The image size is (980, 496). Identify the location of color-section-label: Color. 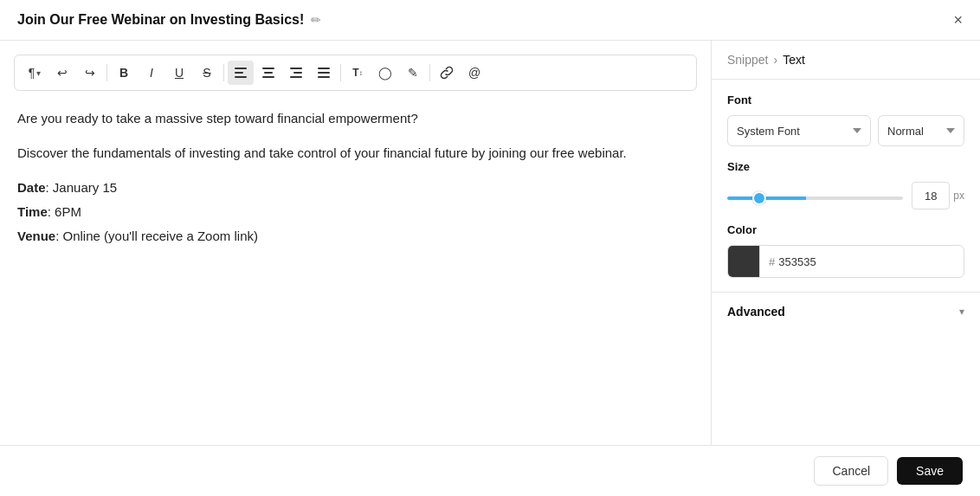
(846, 230).